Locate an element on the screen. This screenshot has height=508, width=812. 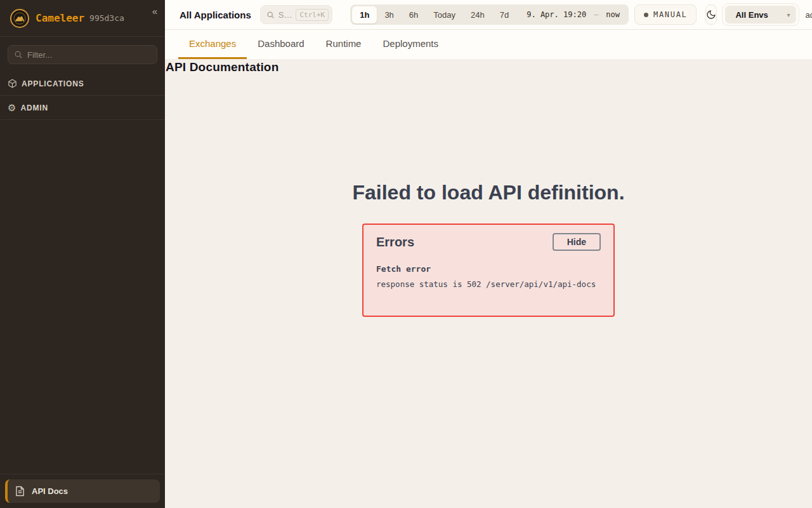
tab-dashboard: Dashboard is located at coordinates (280, 44).